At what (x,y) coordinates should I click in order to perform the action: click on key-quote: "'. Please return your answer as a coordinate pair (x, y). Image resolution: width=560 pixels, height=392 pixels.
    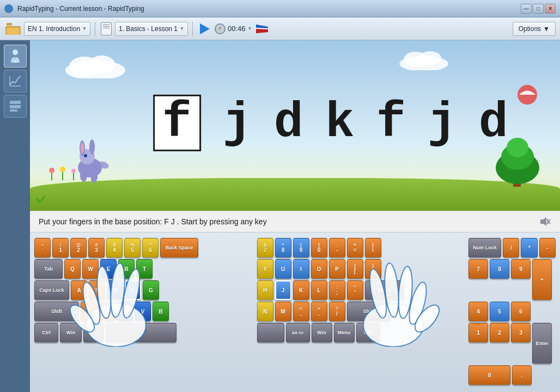
    Looking at the image, I should click on (355, 290).